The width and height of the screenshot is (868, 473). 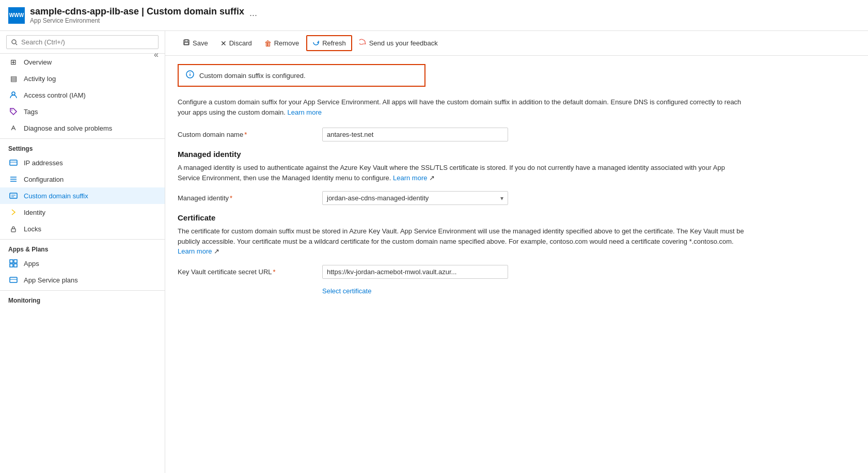 What do you see at coordinates (56, 196) in the screenshot?
I see `sidebar-item-label: Custom domain suffix` at bounding box center [56, 196].